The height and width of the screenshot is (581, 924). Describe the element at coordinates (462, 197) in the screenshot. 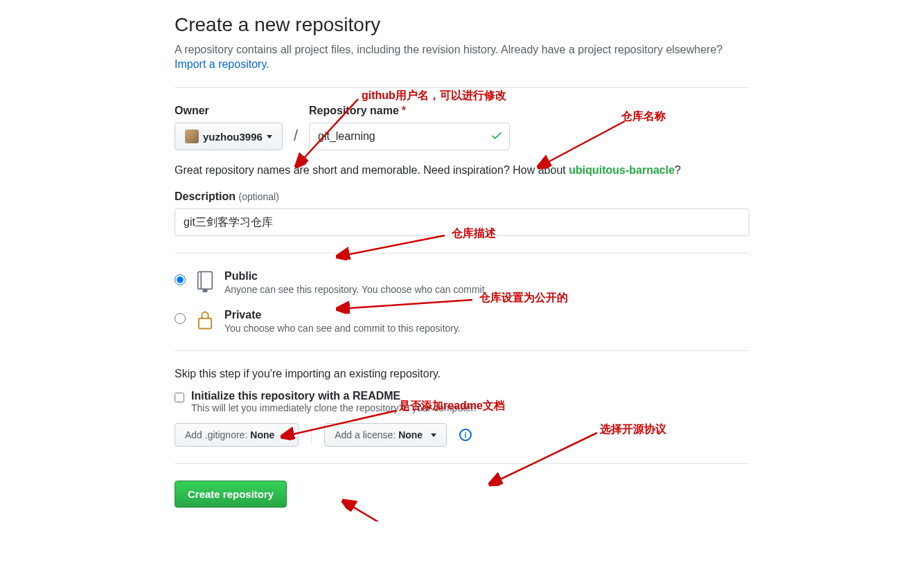

I see `description-label: Description (optional)` at that location.